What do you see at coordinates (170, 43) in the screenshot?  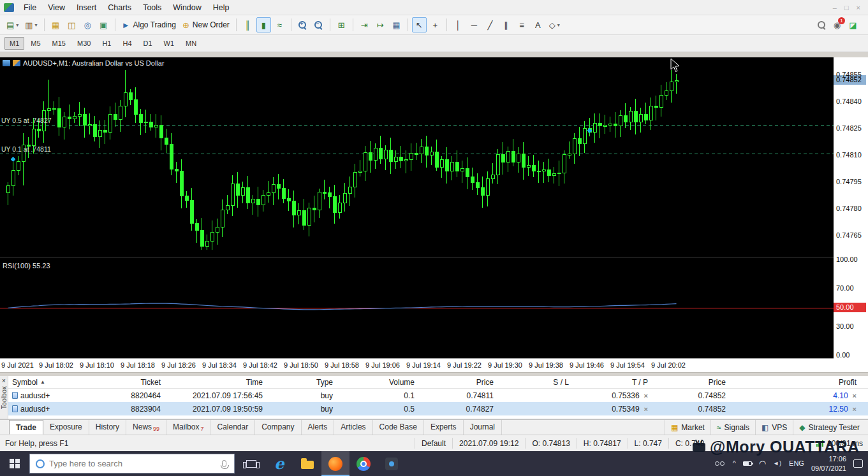 I see `timeframe-w1: W1` at bounding box center [170, 43].